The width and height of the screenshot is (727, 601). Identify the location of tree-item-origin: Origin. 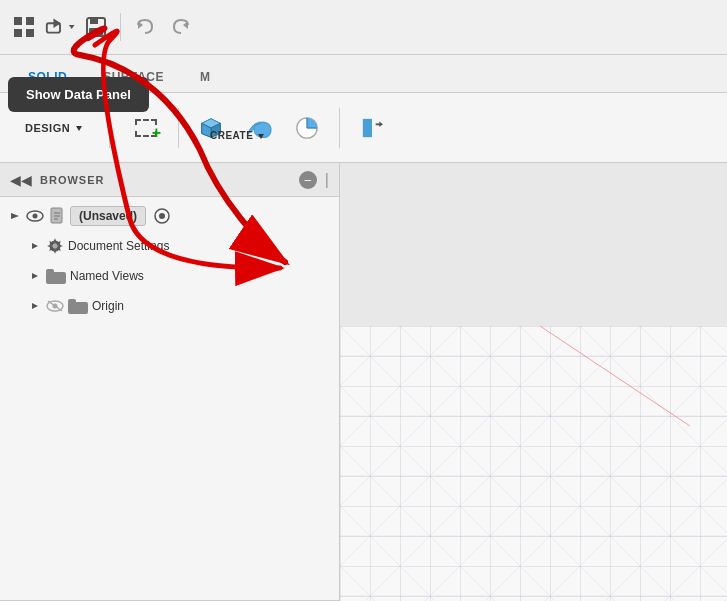
(170, 306).